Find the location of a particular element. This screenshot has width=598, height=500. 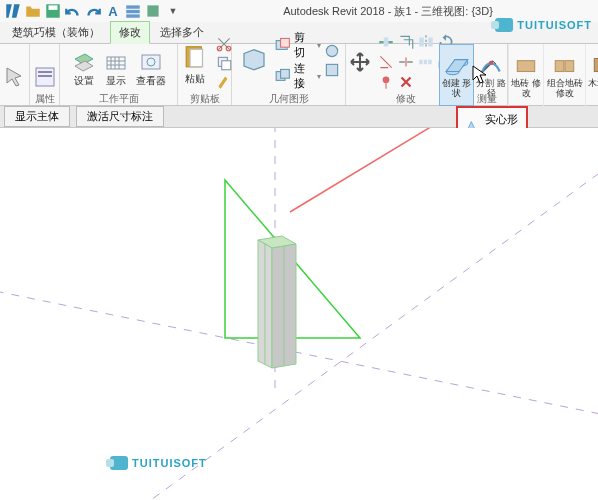

open-icon is located at coordinates (33, 11).